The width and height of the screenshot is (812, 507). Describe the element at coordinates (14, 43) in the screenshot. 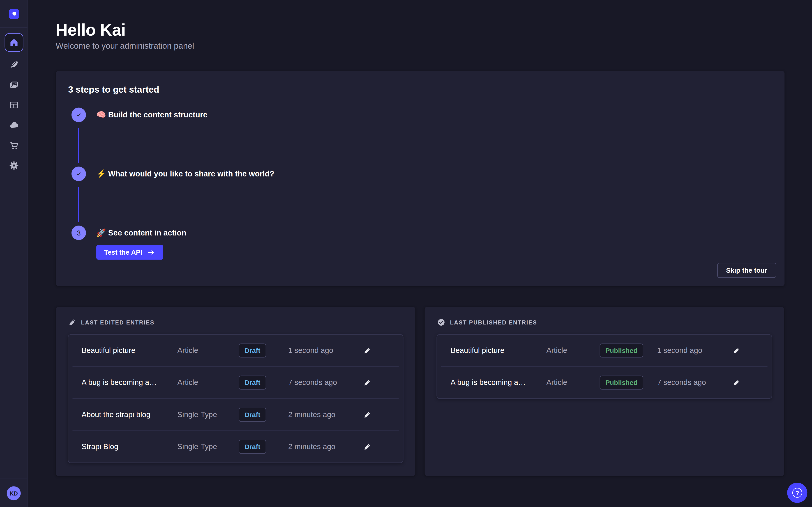

I see `sidebar-item-home` at that location.